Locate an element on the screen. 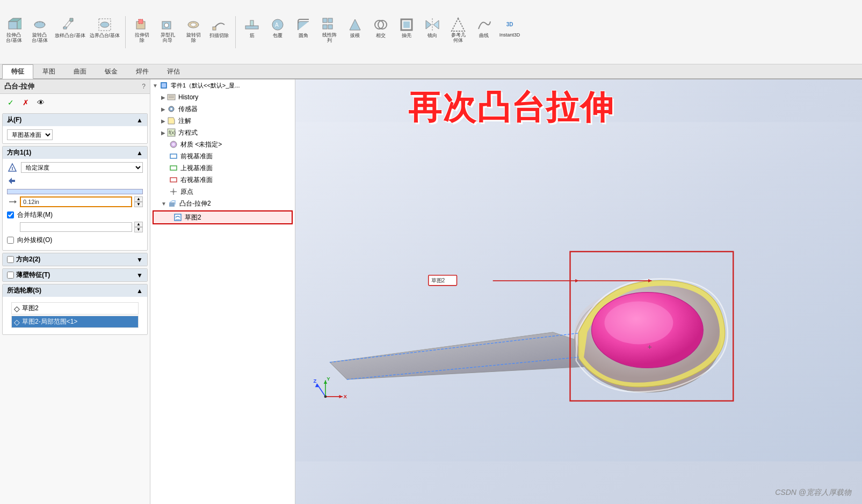  depth-input is located at coordinates (76, 202).